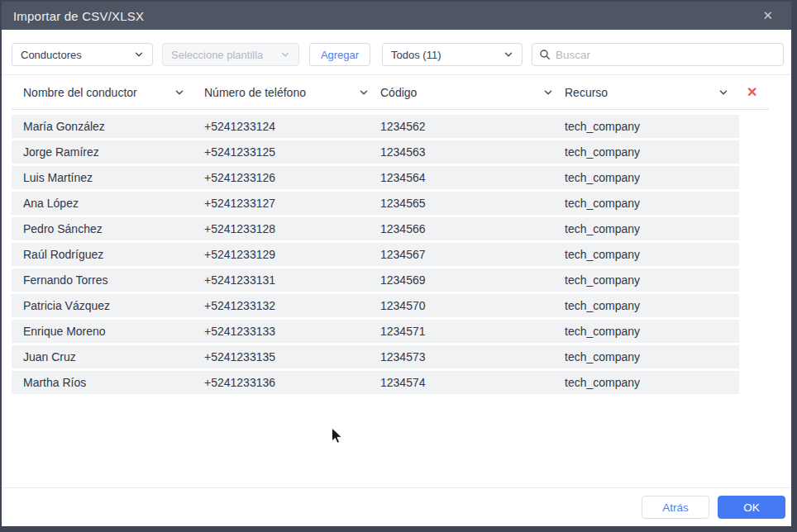 This screenshot has width=797, height=532. Describe the element at coordinates (340, 55) in the screenshot. I see `add-button: Agregar` at that location.